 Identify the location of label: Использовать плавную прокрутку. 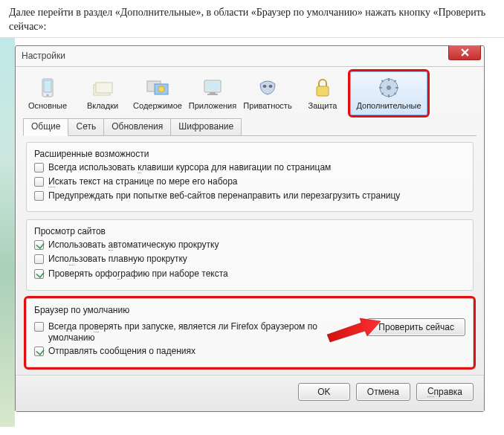
(117, 259).